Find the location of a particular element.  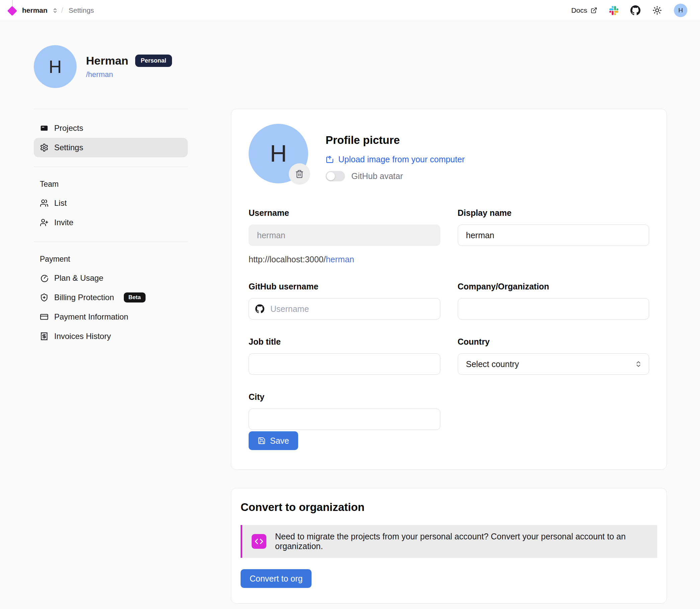

sidebar-item-label: Projects is located at coordinates (69, 128).